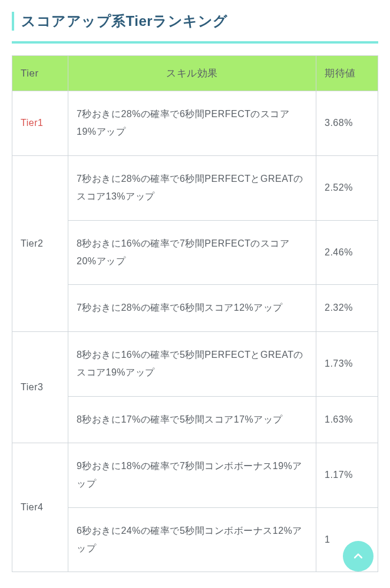 Image resolution: width=390 pixels, height=588 pixels. What do you see at coordinates (192, 364) in the screenshot?
I see `effect-cell: 8秒おきに16%の確率で5秒間PERFECTとGREATのスコア19%アップ` at bounding box center [192, 364].